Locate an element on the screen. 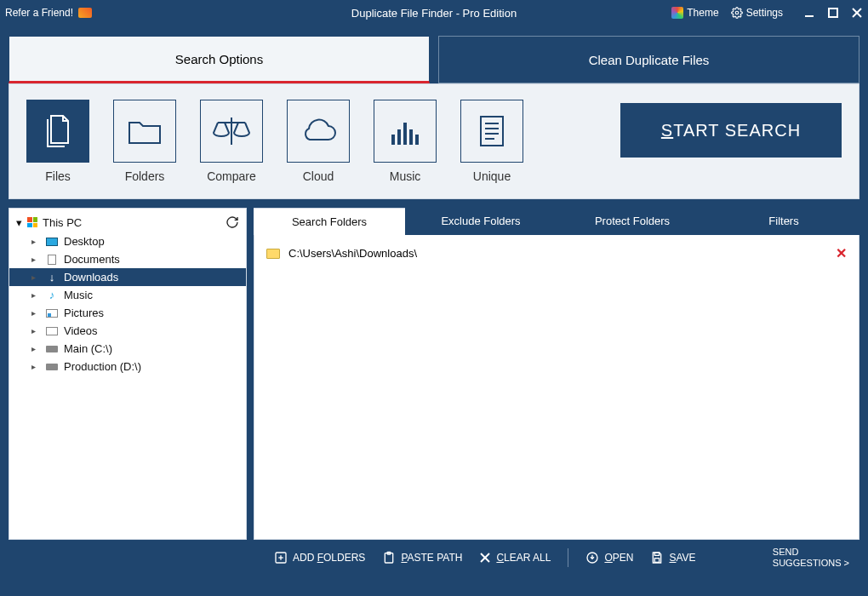  save-button: SAVE is located at coordinates (672, 558).